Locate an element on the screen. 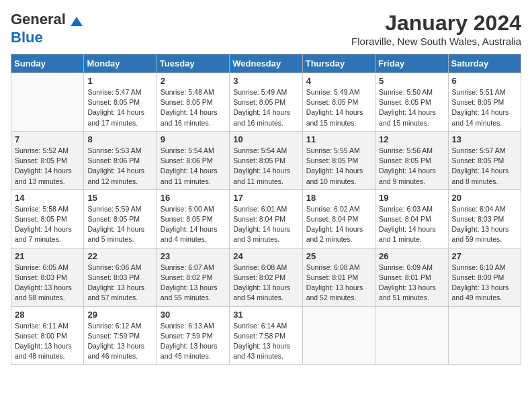 The image size is (532, 411). day-number: 17 is located at coordinates (266, 197).